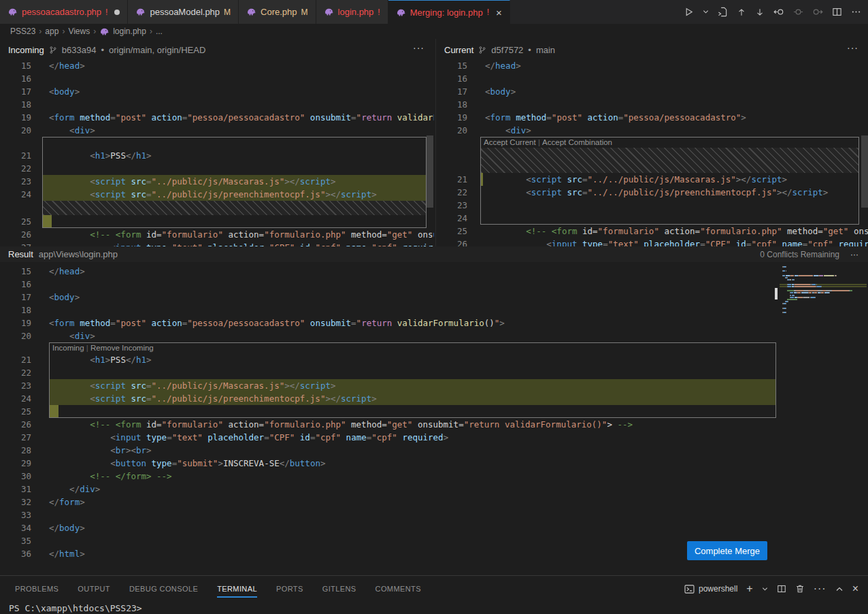 The height and width of the screenshot is (614, 868). What do you see at coordinates (159, 31) in the screenshot?
I see `breadcrumb-item: ...` at bounding box center [159, 31].